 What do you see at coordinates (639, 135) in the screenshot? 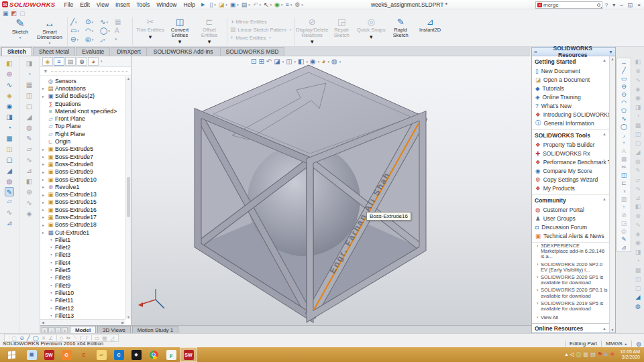
I see `disabled-tool-icon: ◫` at bounding box center [639, 135].